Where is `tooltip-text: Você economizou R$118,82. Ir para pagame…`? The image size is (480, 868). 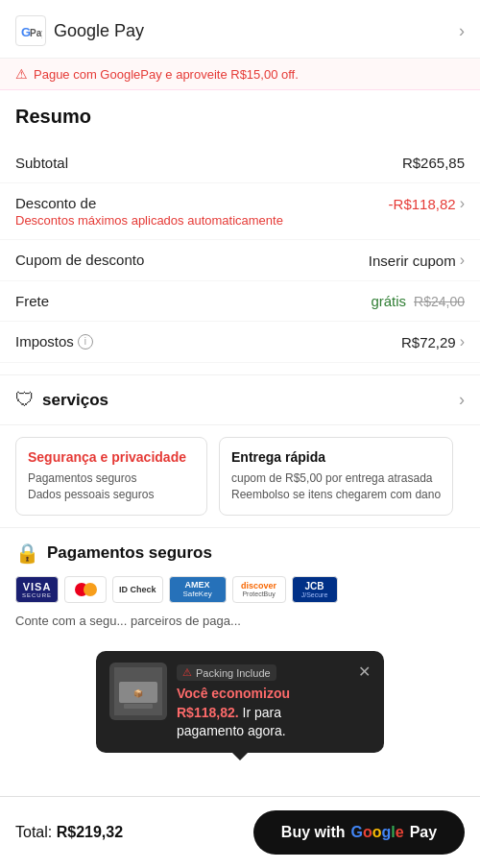 tooltip-text: Você economizou R$118,82. Ir para pagame… is located at coordinates (261, 712).